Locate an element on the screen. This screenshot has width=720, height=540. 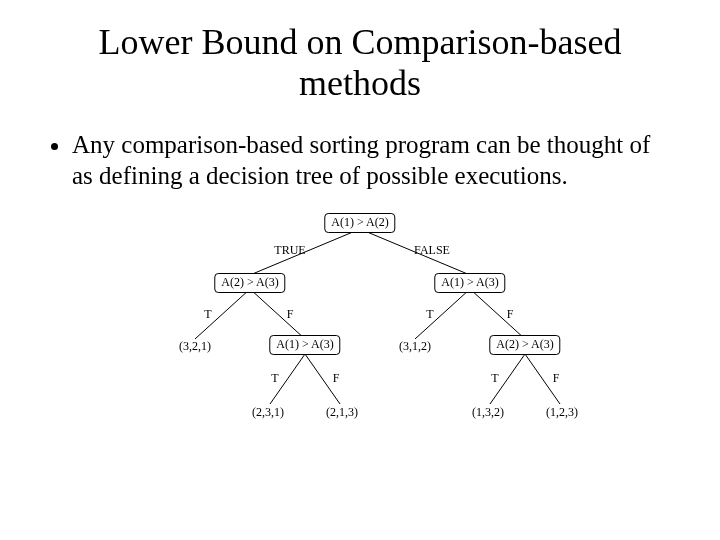
node-LR-label: A(1) > A(3) is located at coordinates (304, 345).